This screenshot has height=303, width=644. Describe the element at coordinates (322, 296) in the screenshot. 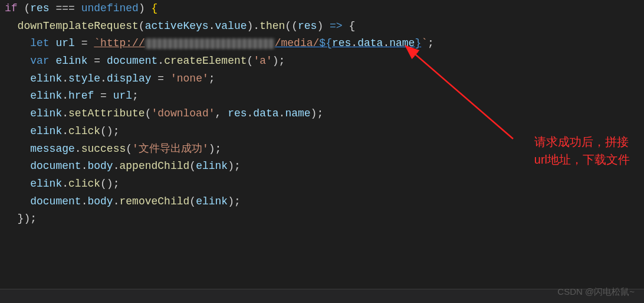

I see `status-bar` at that location.